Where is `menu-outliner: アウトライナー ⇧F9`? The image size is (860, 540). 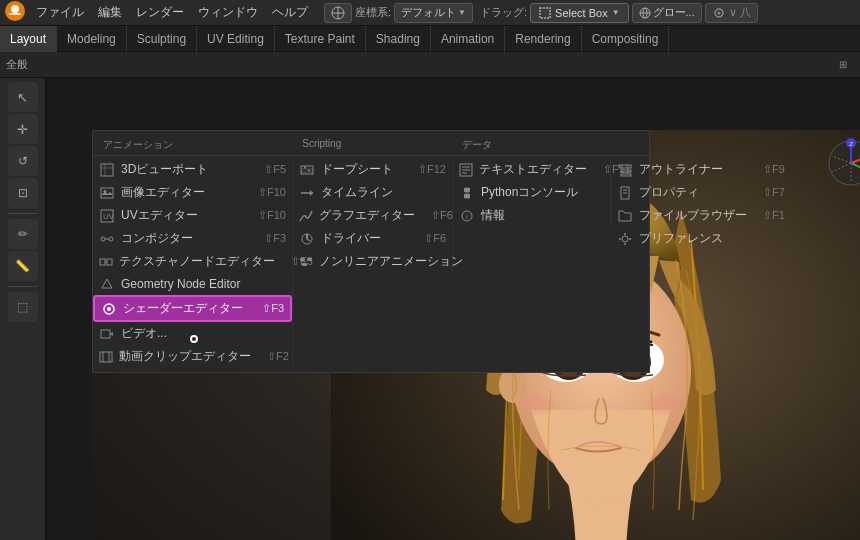
menu-outliner: アウトライナー ⇧F9 is located at coordinates (701, 170).